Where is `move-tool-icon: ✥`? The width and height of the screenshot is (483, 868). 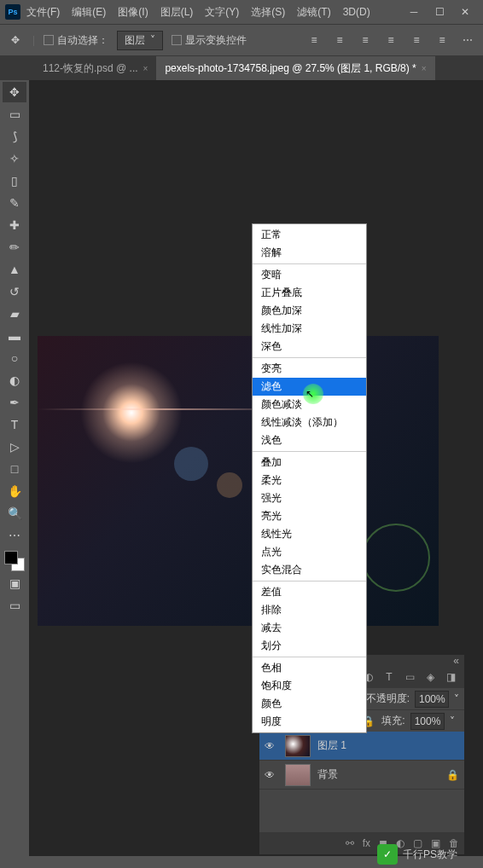
move-tool-icon: ✥ is located at coordinates (15, 40).